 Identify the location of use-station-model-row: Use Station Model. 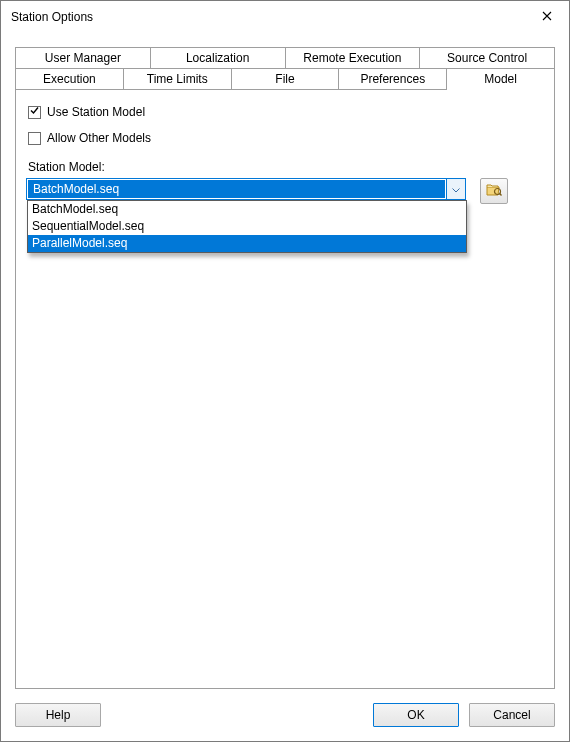
(286, 112).